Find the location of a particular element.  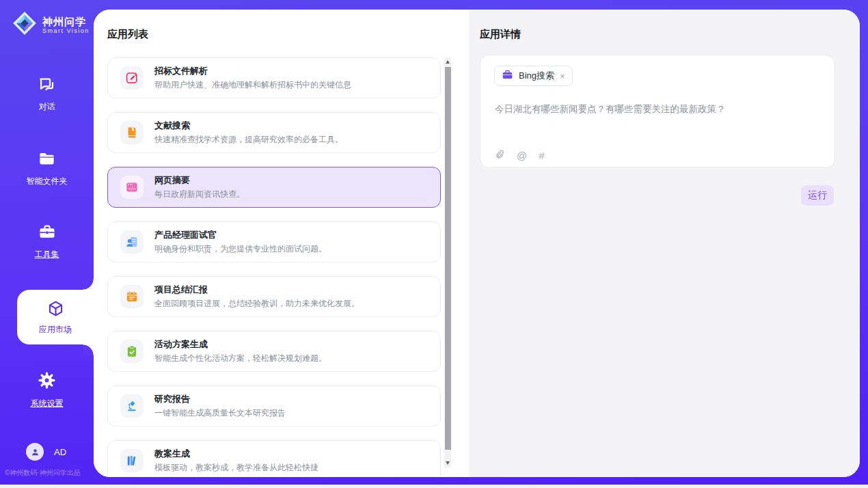

prompt-input: 今日湖北有哪些新闻要点？有哪些需要关注的最新政策？ is located at coordinates (655, 109).